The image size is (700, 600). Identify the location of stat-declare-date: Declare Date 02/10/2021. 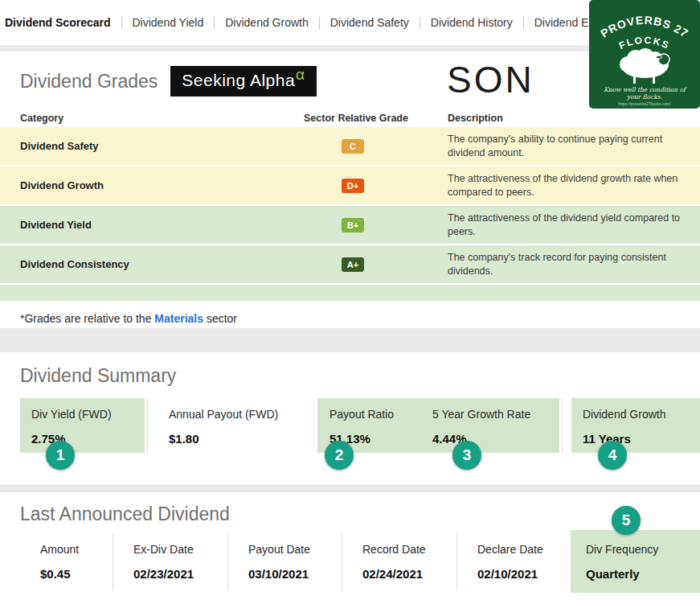
(514, 562).